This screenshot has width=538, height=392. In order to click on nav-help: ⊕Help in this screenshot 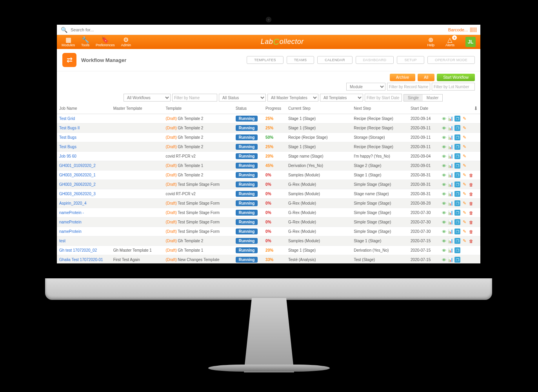, I will do `click(431, 42)`.